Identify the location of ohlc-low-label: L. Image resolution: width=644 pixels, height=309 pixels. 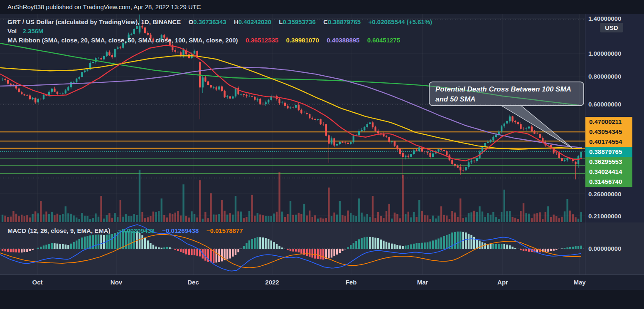
(281, 22).